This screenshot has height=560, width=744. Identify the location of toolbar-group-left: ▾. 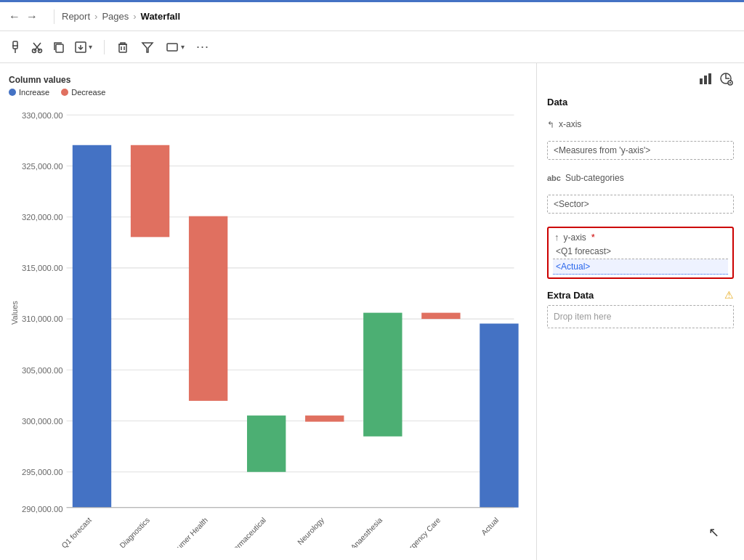
(51, 47).